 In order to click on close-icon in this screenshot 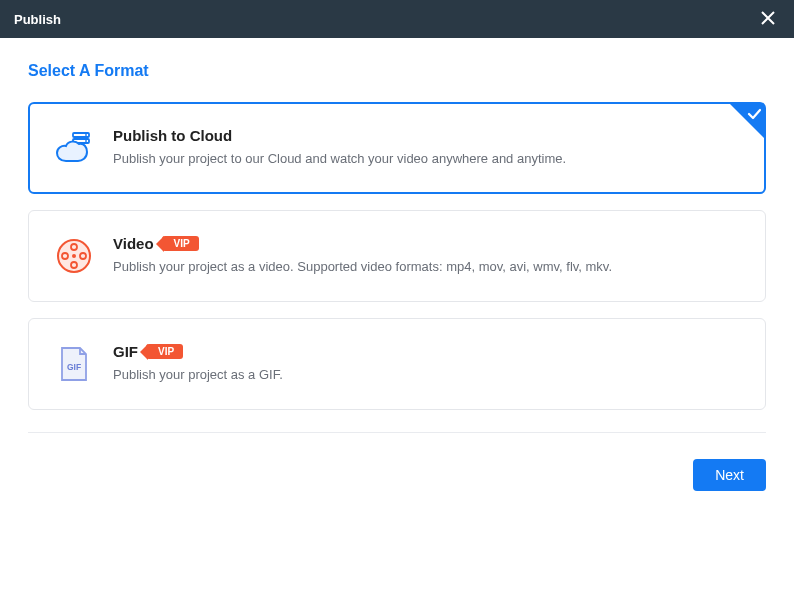, I will do `click(768, 20)`.